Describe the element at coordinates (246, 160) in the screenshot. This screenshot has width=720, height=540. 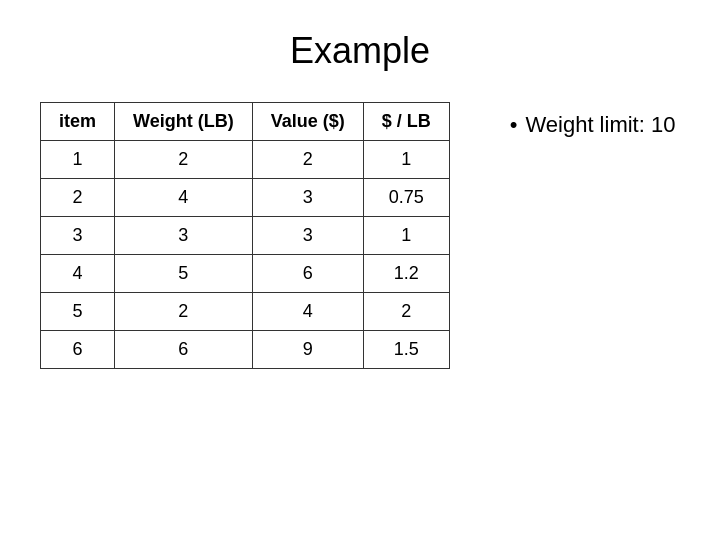
I see `table-row: 1221` at that location.